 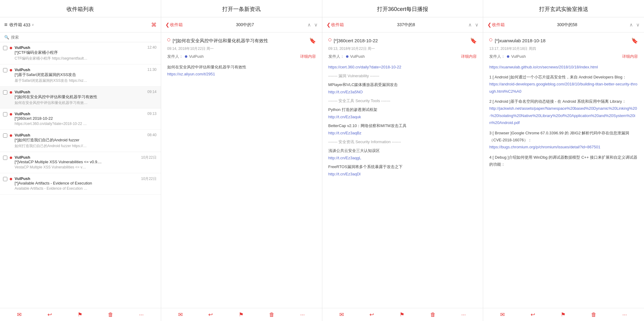 I want to click on item2-link: http://jackwish.net/assets/paper/Namespa…, so click(x=563, y=116).